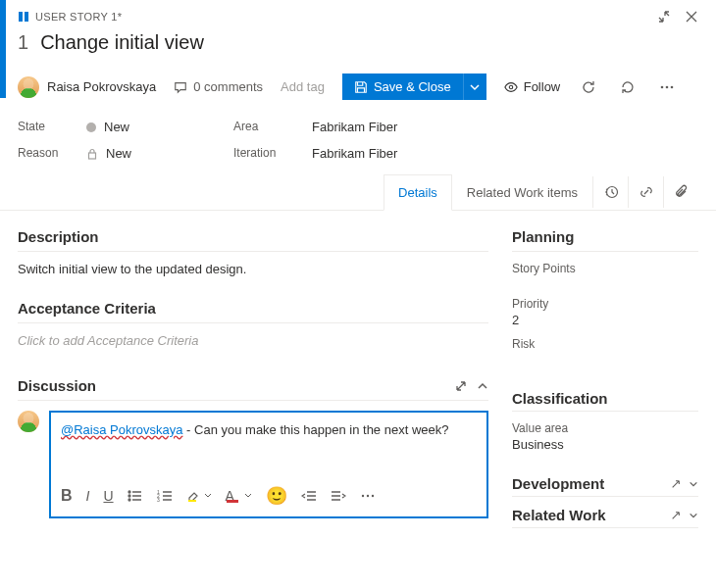  What do you see at coordinates (605, 344) in the screenshot?
I see `risk-label: Risk` at bounding box center [605, 344].